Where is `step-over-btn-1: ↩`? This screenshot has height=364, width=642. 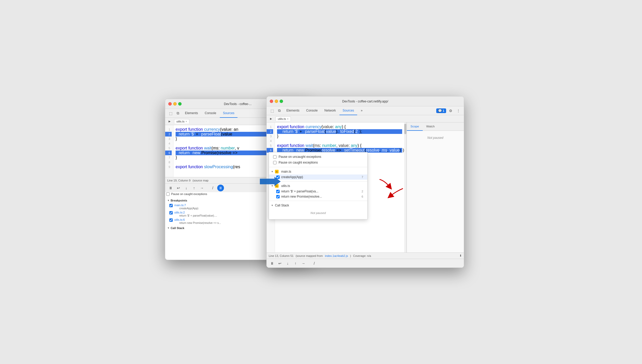
step-over-btn-1: ↩ is located at coordinates (178, 188).